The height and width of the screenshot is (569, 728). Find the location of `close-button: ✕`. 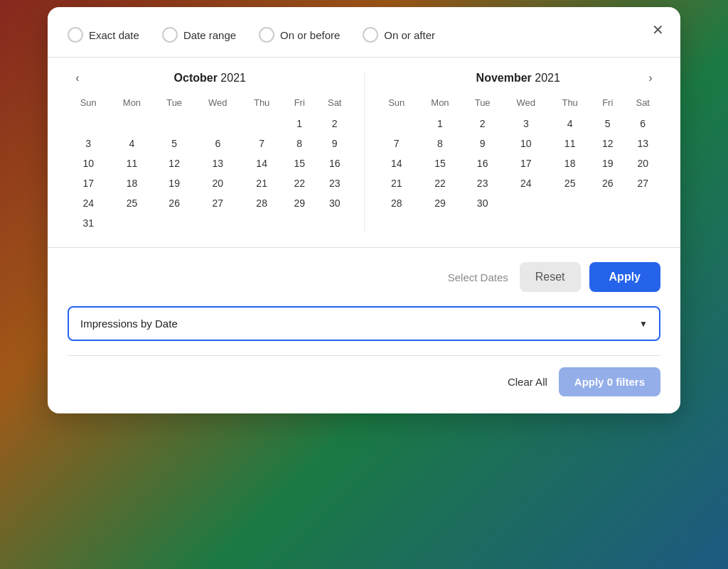

close-button: ✕ is located at coordinates (658, 30).